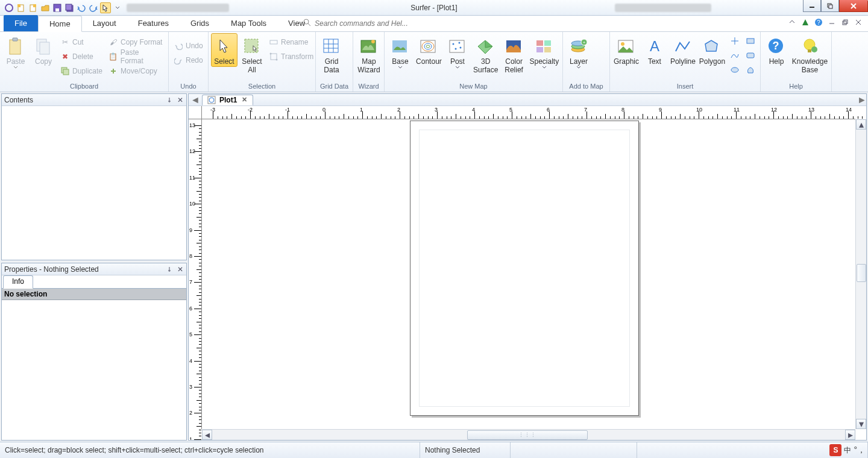 The height and width of the screenshot is (458, 868). Describe the element at coordinates (655, 46) in the screenshot. I see `text-icon: A` at that location.